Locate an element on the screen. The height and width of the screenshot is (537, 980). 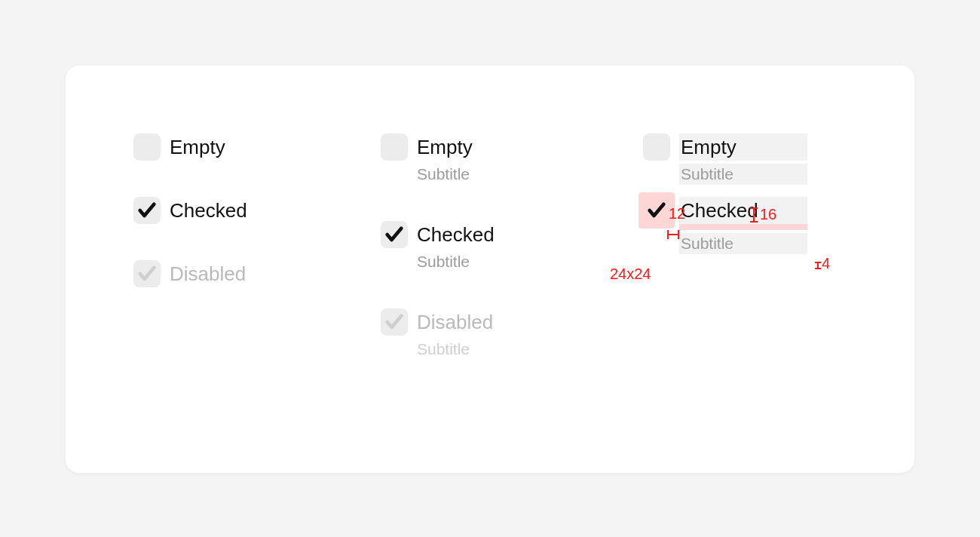
checkbox-row-checked: Checked is located at coordinates (216, 210).